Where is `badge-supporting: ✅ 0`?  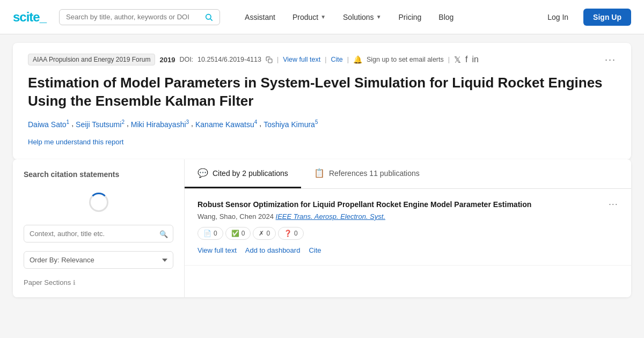
badge-supporting: ✅ 0 is located at coordinates (238, 233).